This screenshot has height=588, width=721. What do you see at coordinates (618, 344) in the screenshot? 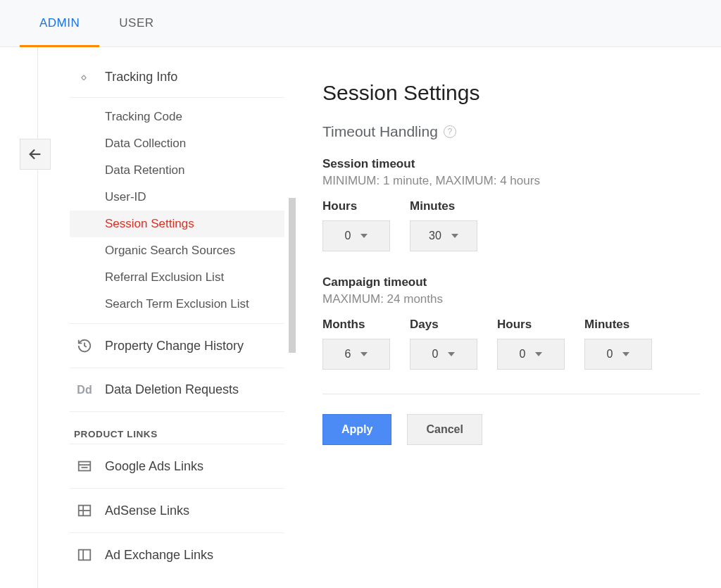
I see `campaign-minutes-field: Minutes 0` at bounding box center [618, 344].